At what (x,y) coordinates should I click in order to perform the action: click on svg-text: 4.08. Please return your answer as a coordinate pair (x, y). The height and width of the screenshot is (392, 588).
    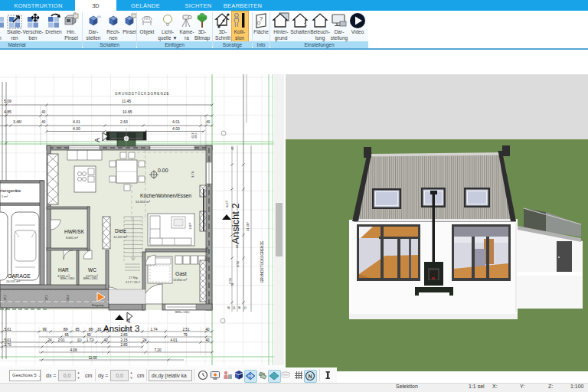
    Looking at the image, I should click on (74, 351).